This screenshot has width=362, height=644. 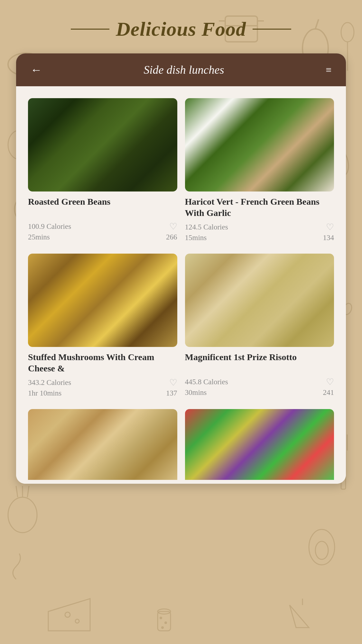 I want to click on card-header: ← Side dish lunches ≡, so click(x=181, y=70).